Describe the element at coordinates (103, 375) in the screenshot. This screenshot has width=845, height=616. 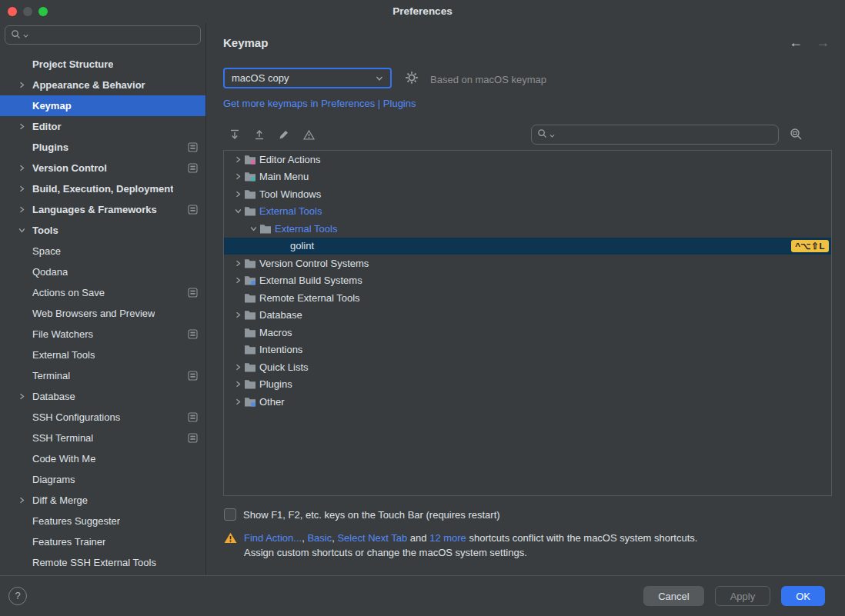
I see `sidebar-item-terminal: Terminal` at that location.